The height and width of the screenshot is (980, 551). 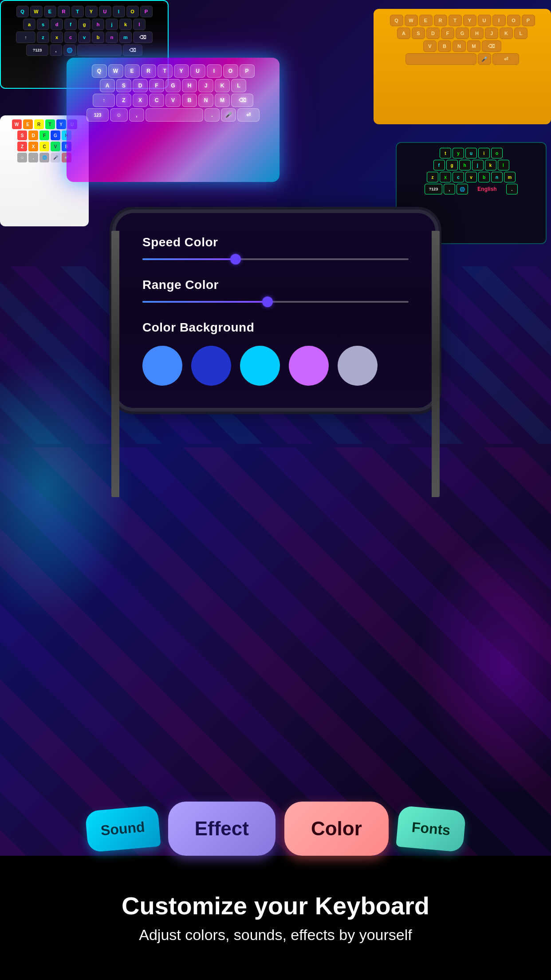 What do you see at coordinates (260, 366) in the screenshot?
I see `color-circle-cyan` at bounding box center [260, 366].